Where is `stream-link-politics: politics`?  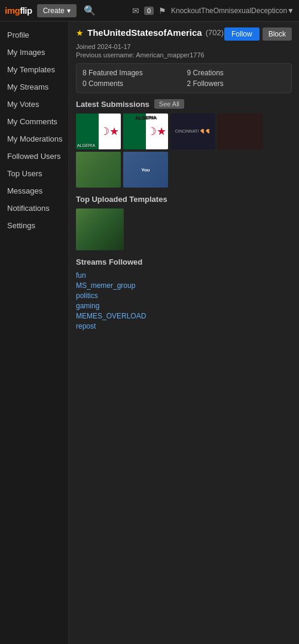 stream-link-politics: politics is located at coordinates (184, 296).